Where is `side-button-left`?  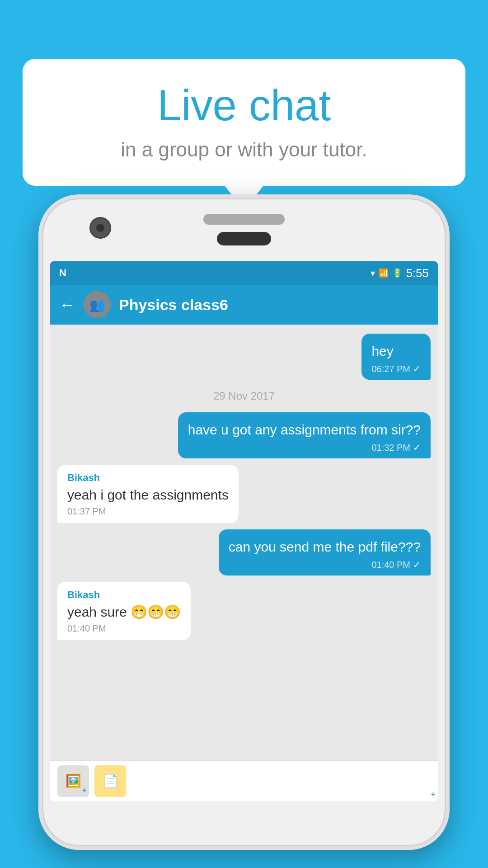 side-button-left is located at coordinates (39, 356).